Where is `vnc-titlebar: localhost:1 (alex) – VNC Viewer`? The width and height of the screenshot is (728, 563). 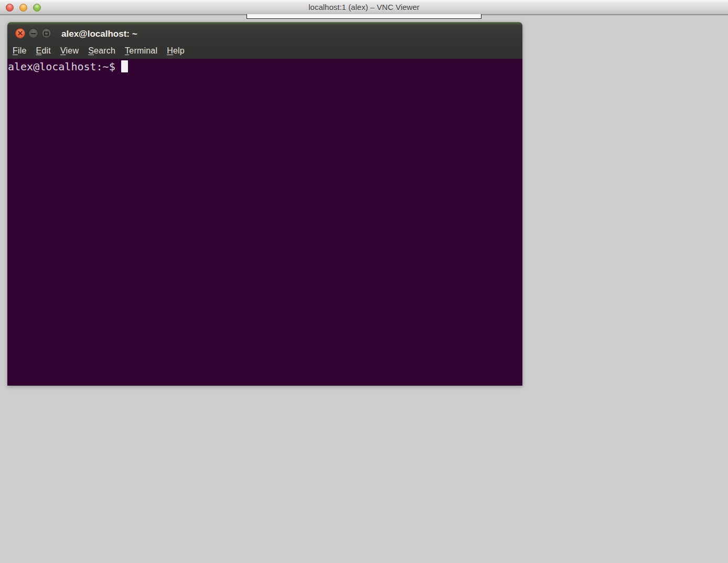
vnc-titlebar: localhost:1 (alex) – VNC Viewer is located at coordinates (364, 7).